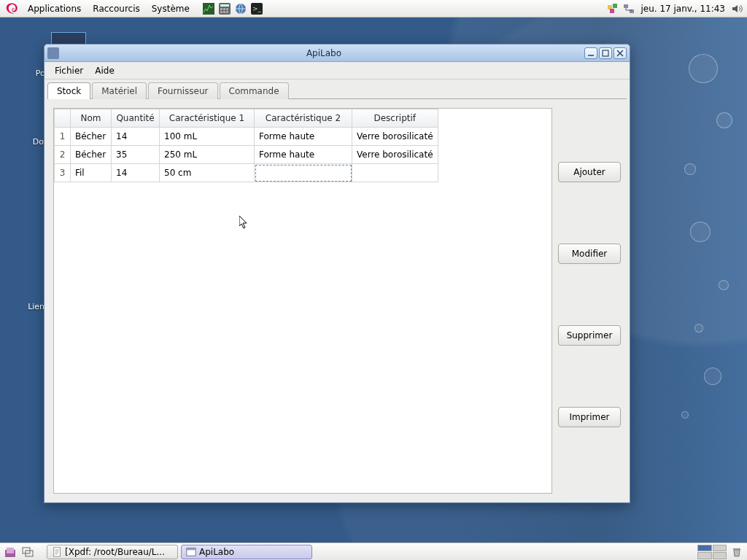 This screenshot has width=747, height=560. What do you see at coordinates (116, 9) in the screenshot?
I see `panel-menu-places: Raccourcis` at bounding box center [116, 9].